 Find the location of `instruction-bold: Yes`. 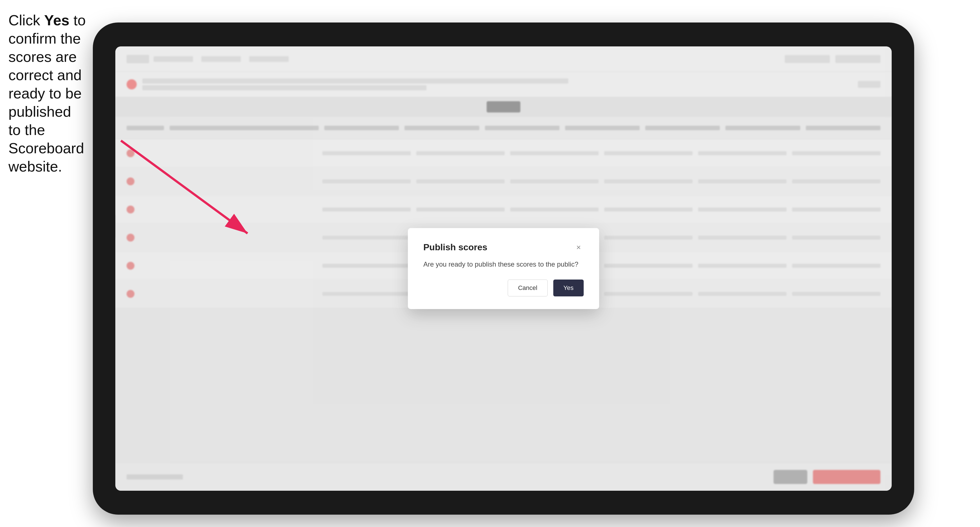

instruction-bold: Yes is located at coordinates (57, 21).